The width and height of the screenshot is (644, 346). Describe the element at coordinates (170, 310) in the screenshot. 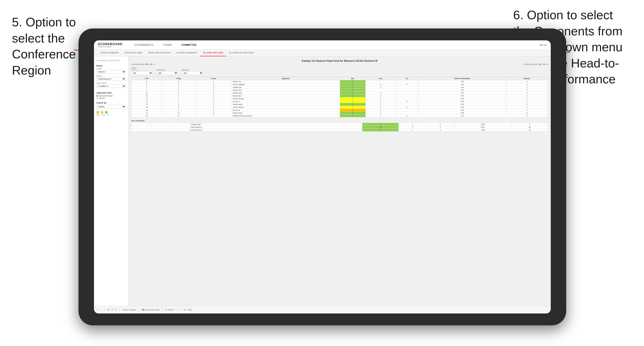

I see `toolbar-watch: 👁 Watch ▾` at that location.